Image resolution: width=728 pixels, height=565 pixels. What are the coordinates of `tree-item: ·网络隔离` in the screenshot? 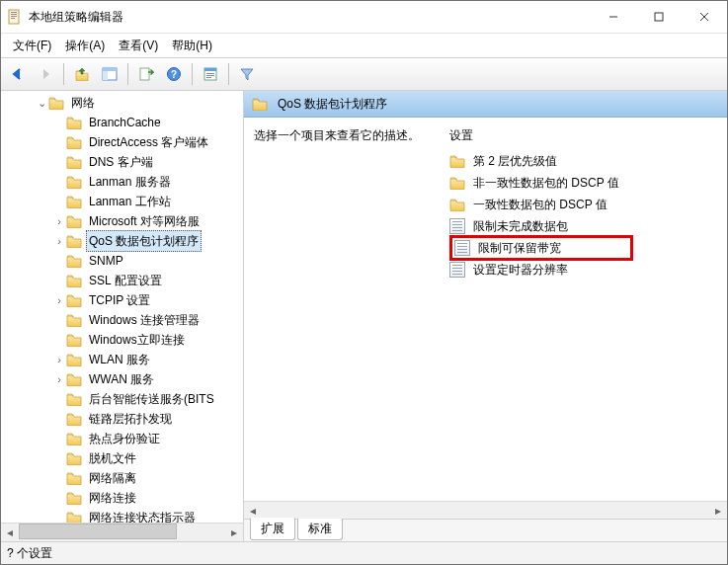 It's located at (122, 478).